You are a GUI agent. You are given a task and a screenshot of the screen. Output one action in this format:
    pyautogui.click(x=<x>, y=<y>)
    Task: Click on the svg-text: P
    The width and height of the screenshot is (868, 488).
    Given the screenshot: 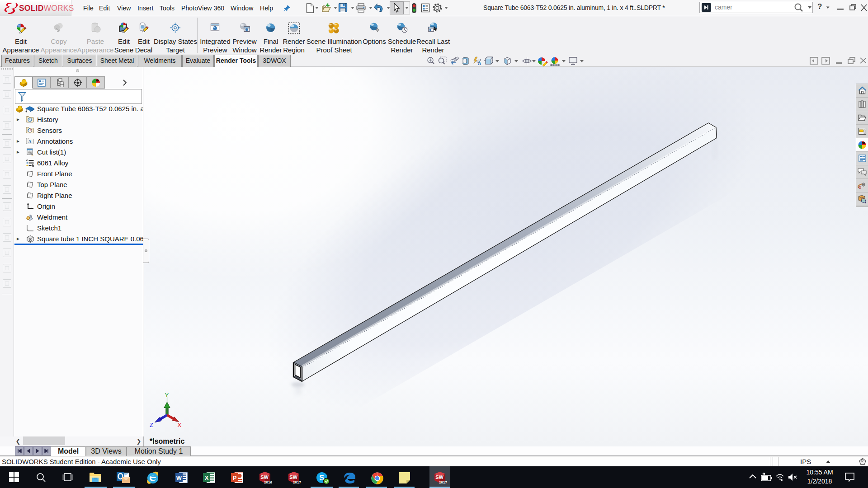 What is the action you would take?
    pyautogui.click(x=235, y=478)
    